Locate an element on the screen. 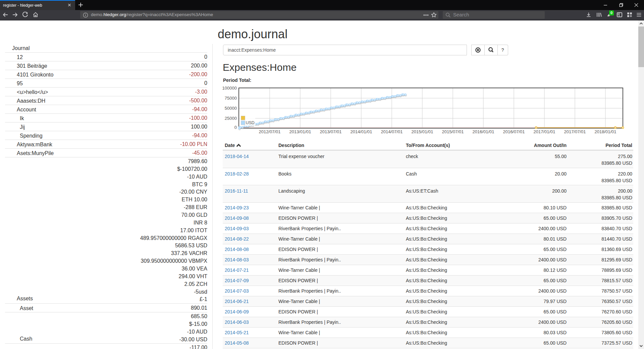  svg-text: 50000 is located at coordinates (231, 108).